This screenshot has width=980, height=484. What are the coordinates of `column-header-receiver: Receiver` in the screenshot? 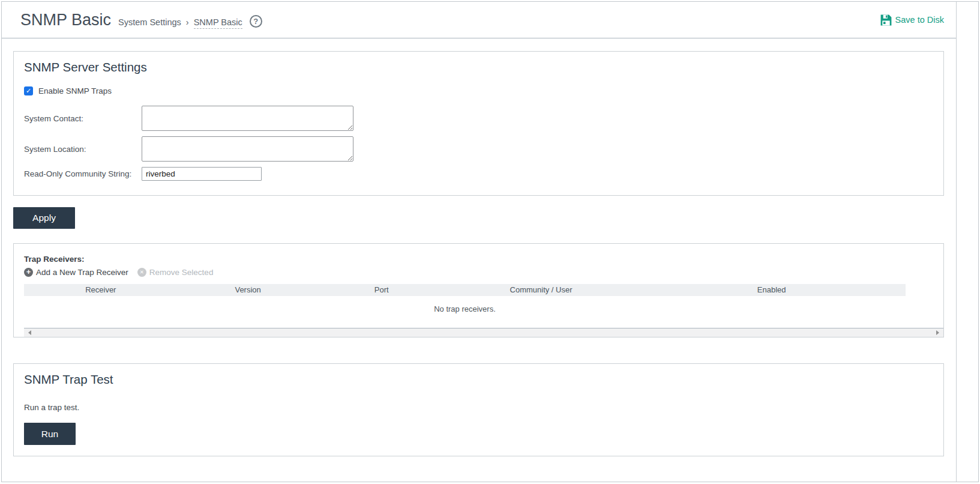 It's located at (101, 290).